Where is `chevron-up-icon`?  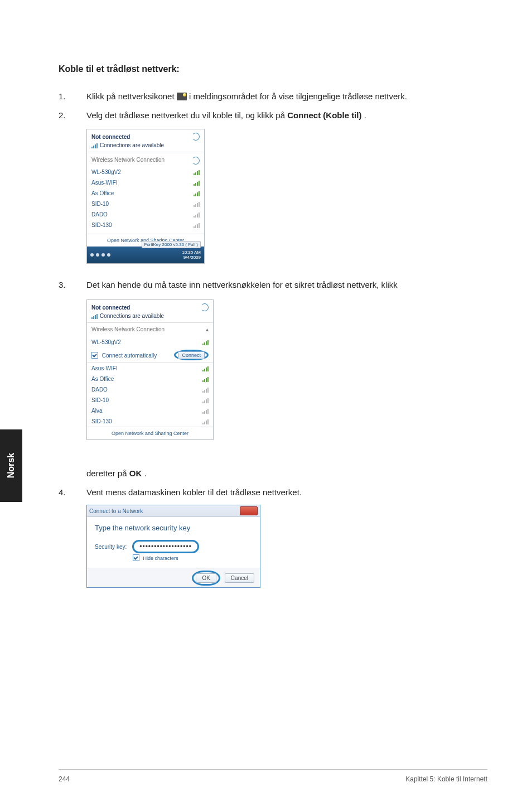
chevron-up-icon is located at coordinates (196, 161).